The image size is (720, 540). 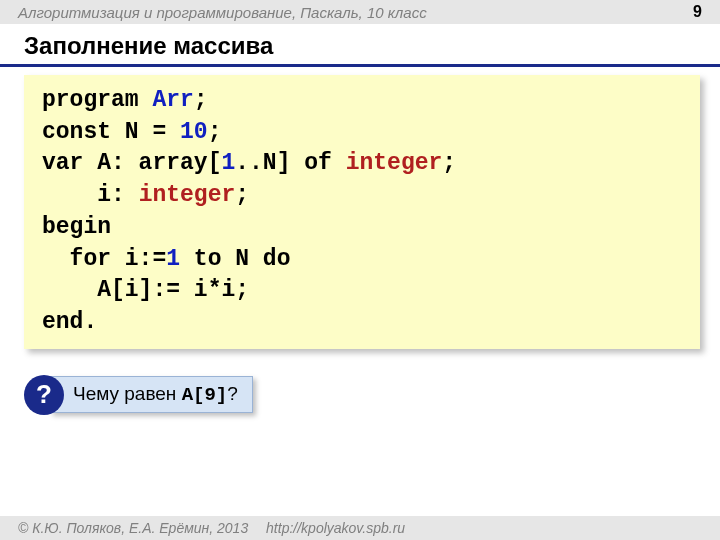 What do you see at coordinates (362, 133) in the screenshot?
I see `code-line-2: const N = 10;` at bounding box center [362, 133].